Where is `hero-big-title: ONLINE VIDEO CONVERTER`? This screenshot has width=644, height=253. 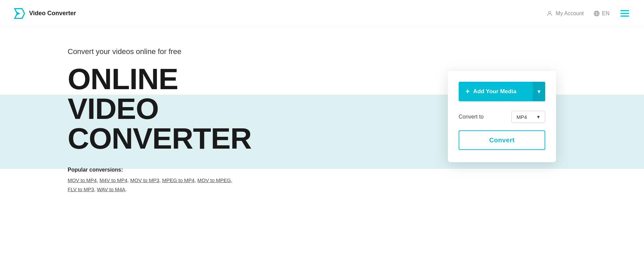
hero-big-title: ONLINE VIDEO CONVERTER is located at coordinates (186, 109).